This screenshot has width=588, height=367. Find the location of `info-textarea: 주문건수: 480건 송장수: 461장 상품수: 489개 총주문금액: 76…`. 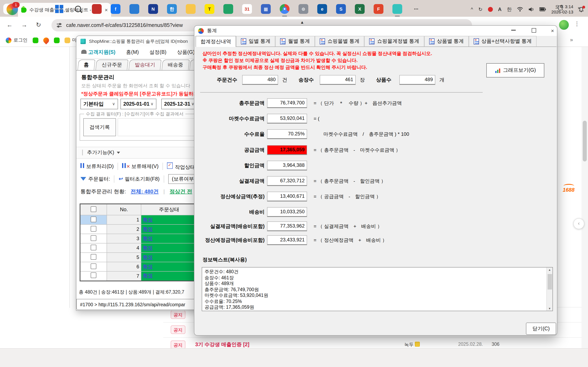

info-textarea: 주문건수: 480건 송장수: 461장 상품수: 489개 총주문금액: 76… is located at coordinates (377, 289).